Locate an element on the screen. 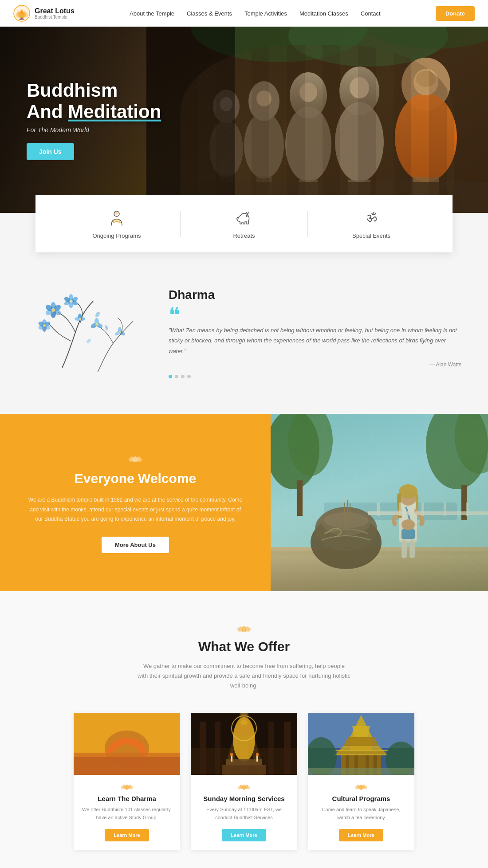 Image resolution: width=488 pixels, height=868 pixels. cultural-card-desc: Come and learn to speak Japanese, watch … is located at coordinates (361, 813).